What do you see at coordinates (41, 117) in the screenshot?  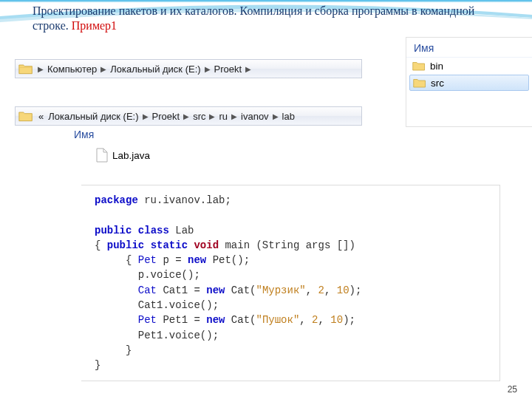 I see `overflow-indicator: «` at bounding box center [41, 117].